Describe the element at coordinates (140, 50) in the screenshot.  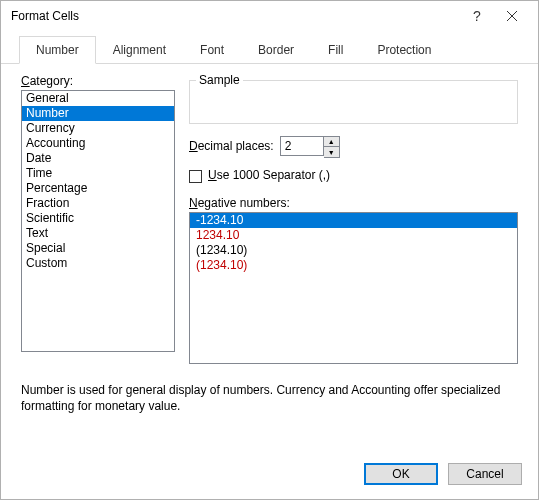
I see `tab-alignment: Alignment` at that location.